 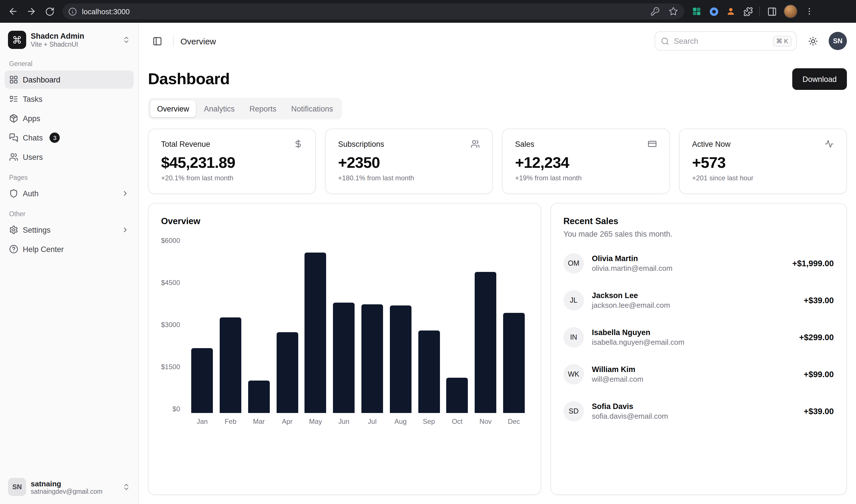 What do you see at coordinates (759, 12) in the screenshot?
I see `chrome-separator` at bounding box center [759, 12].